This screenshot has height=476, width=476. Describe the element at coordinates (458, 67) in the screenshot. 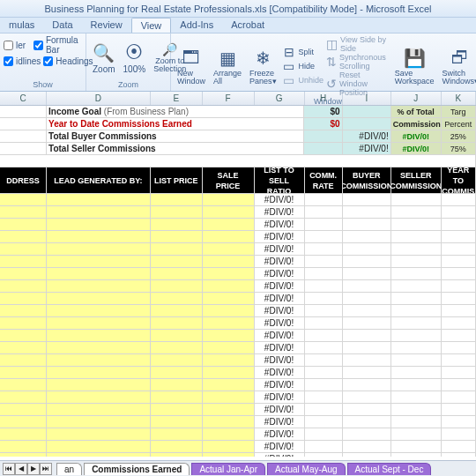

I see `switch-windows-button: 🗗SwitchWindows▾` at that location.